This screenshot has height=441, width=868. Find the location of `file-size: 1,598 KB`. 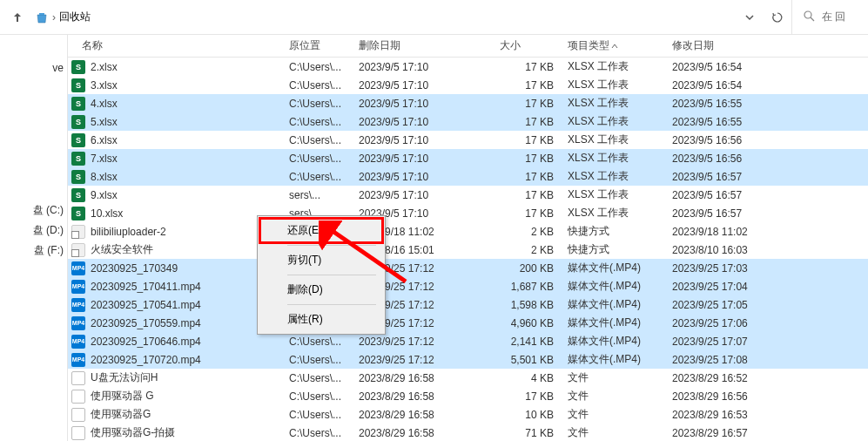

file-size: 1,598 KB is located at coordinates (527, 305).